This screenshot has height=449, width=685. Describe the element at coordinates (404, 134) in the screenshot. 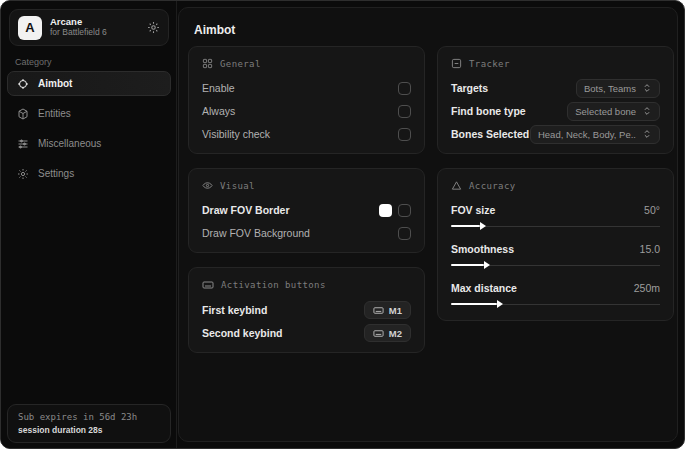

I see `visibility-check-checkbox` at that location.